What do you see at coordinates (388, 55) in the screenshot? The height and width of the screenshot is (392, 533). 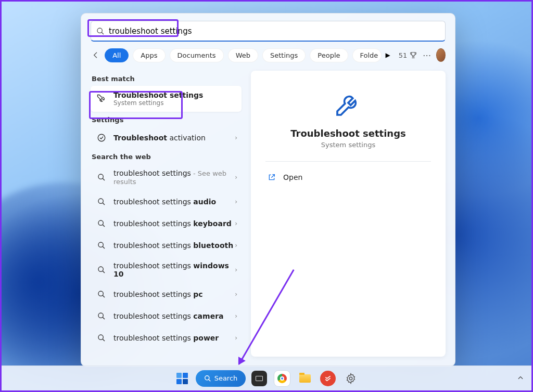 I see `filter-overflow-button: ▶` at bounding box center [388, 55].